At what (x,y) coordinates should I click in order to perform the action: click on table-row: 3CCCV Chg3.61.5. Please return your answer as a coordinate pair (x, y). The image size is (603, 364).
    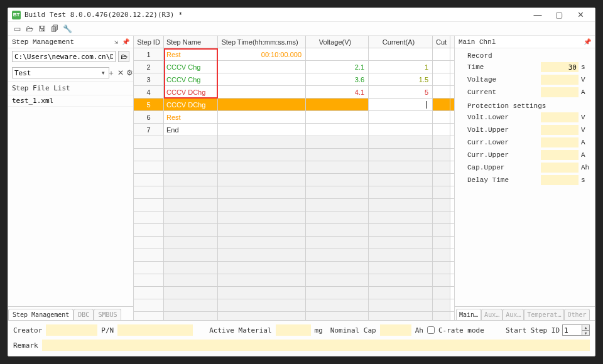
    Looking at the image, I should click on (294, 80).